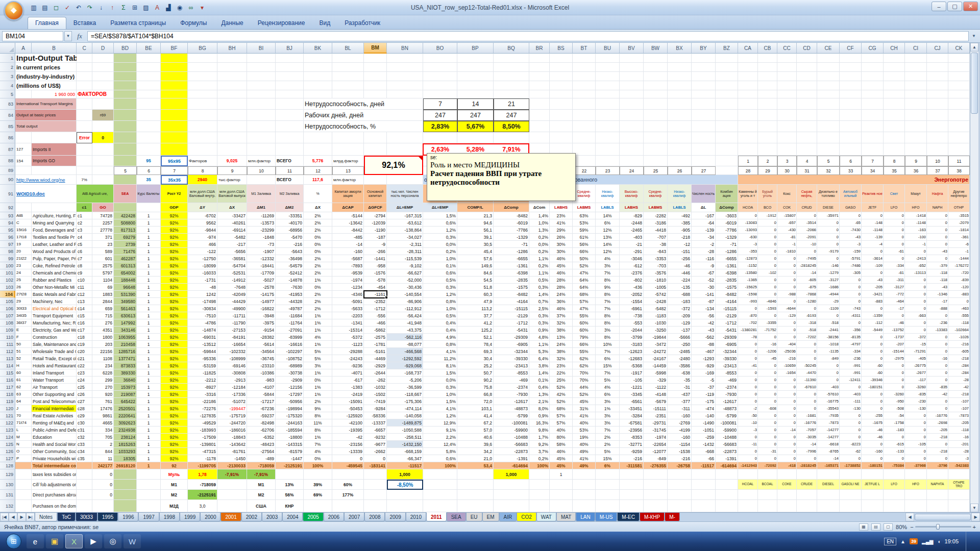 This screenshot has height=551, width=980. Describe the element at coordinates (807, 437) in the screenshot. I see `cell: -3035` at that location.